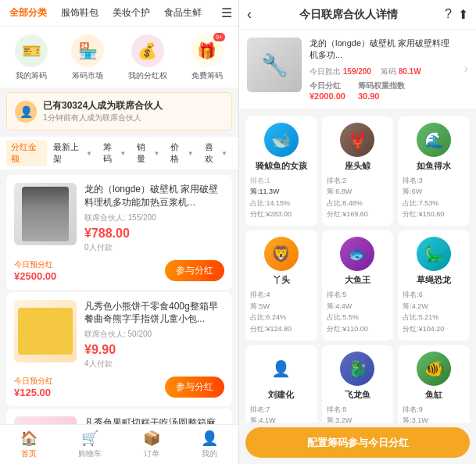 Image resolution: width=476 pixels, height=464 pixels. Describe the element at coordinates (281, 280) in the screenshot. I see `partner-name-3: 丫头` at that location.